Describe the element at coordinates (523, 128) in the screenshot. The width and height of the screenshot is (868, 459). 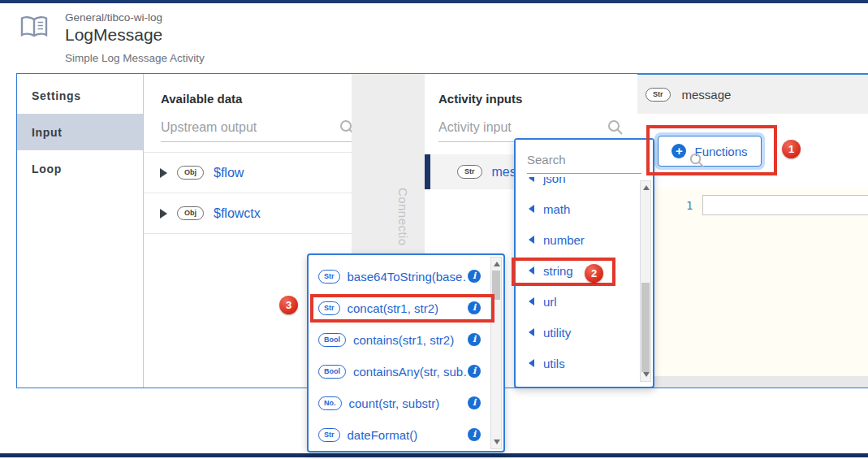
I see `activity-input-search-input` at that location.